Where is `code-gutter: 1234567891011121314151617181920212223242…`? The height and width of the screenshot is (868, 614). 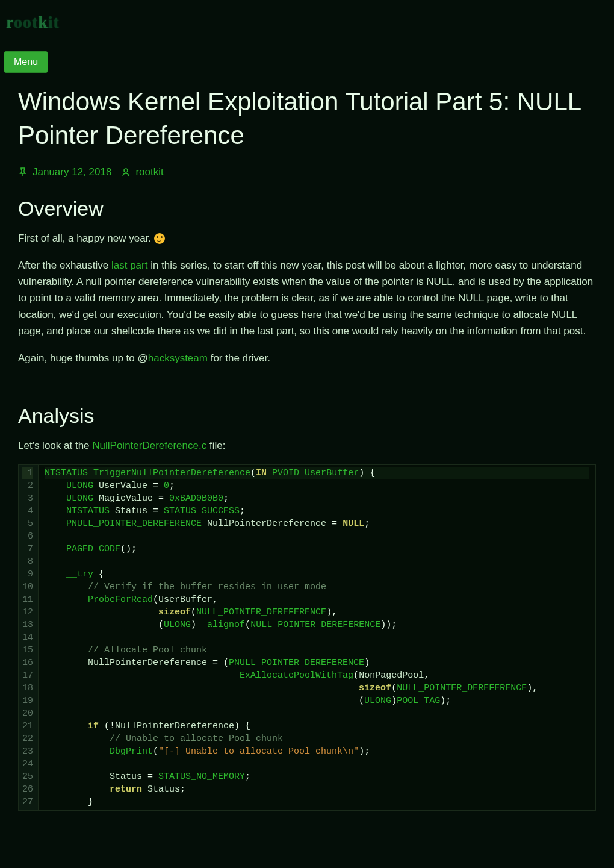
code-gutter: 1234567891011121314151617181920212223242… is located at coordinates (29, 637).